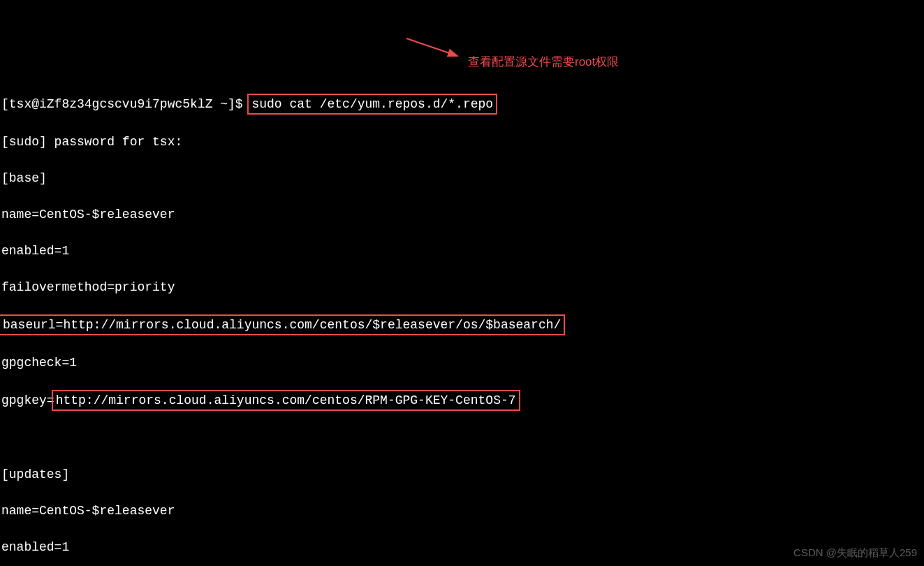  Describe the element at coordinates (126, 104) in the screenshot. I see `shell-prompt: [tsx@iZf8z34gcscvu9i7pwc5klZ ~]$` at that location.